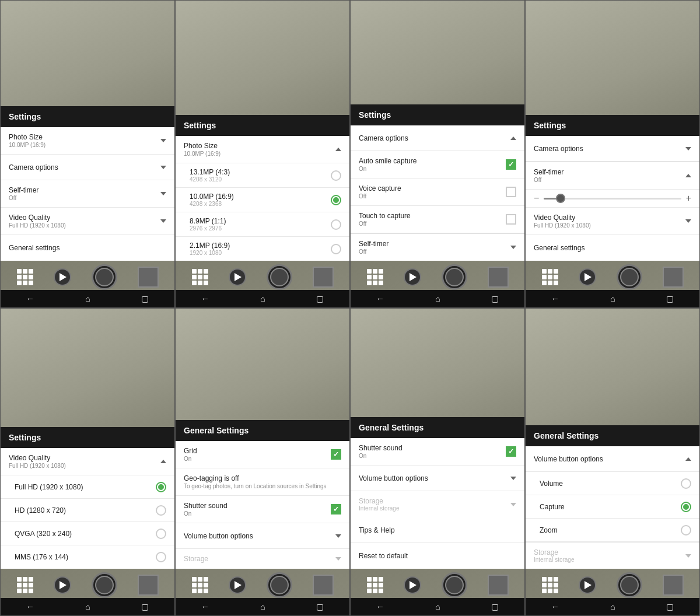  What do you see at coordinates (612, 484) in the screenshot?
I see `radio-volume-8: Volume` at bounding box center [612, 484].